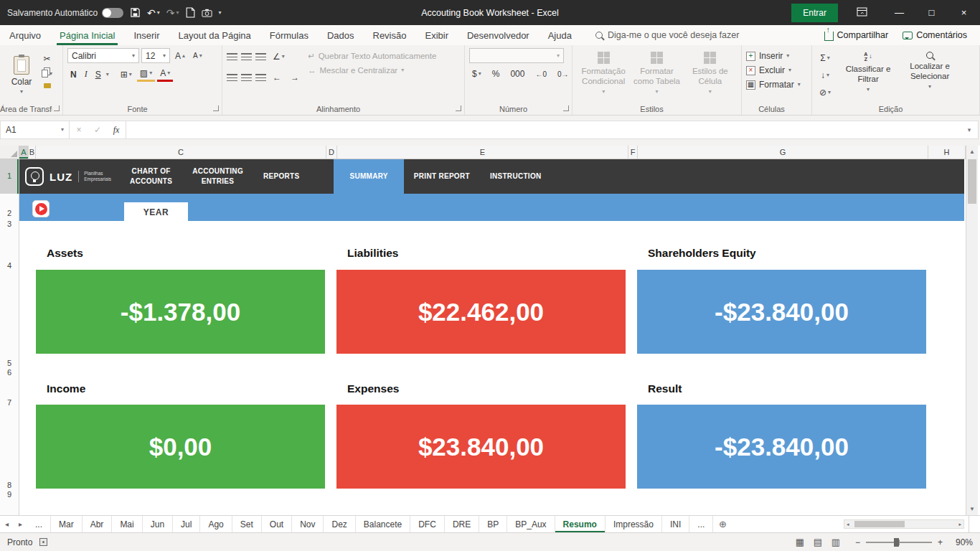 This screenshot has height=551, width=980. Describe the element at coordinates (65, 13) in the screenshot. I see `autosave-toggle: Salvamento Automático` at that location.